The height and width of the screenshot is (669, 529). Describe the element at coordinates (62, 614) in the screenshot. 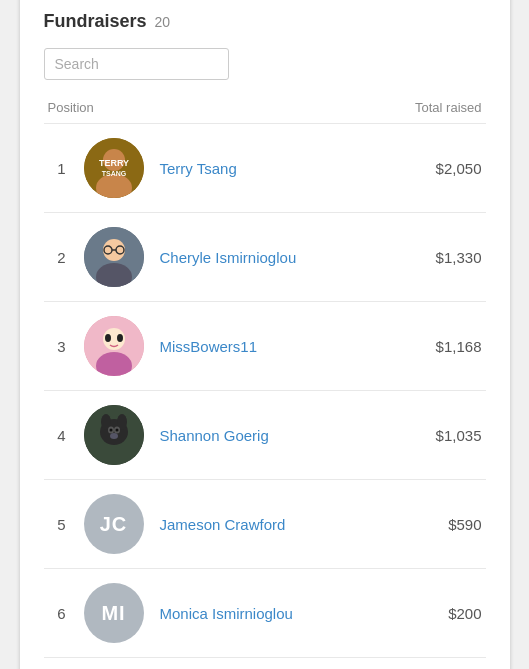

I see `position-number: 6` at that location.